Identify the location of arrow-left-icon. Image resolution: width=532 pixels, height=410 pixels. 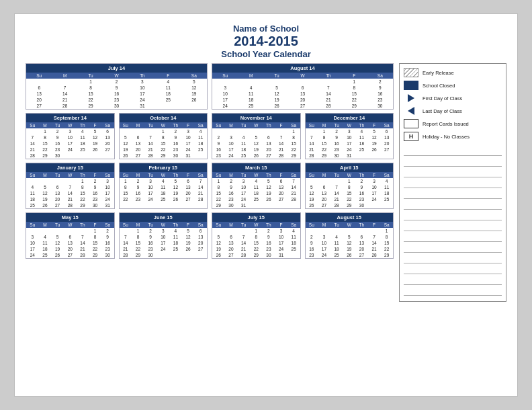
(411, 111).